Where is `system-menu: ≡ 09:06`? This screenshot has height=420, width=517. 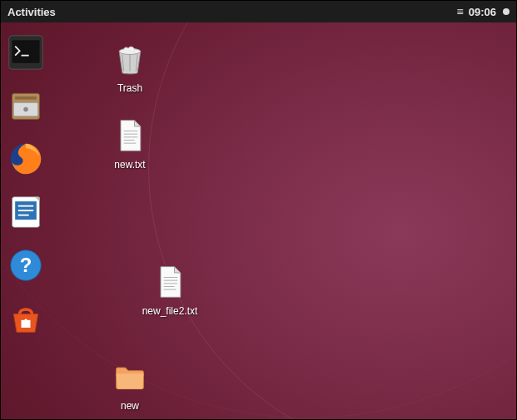 system-menu: ≡ 09:06 is located at coordinates (483, 12).